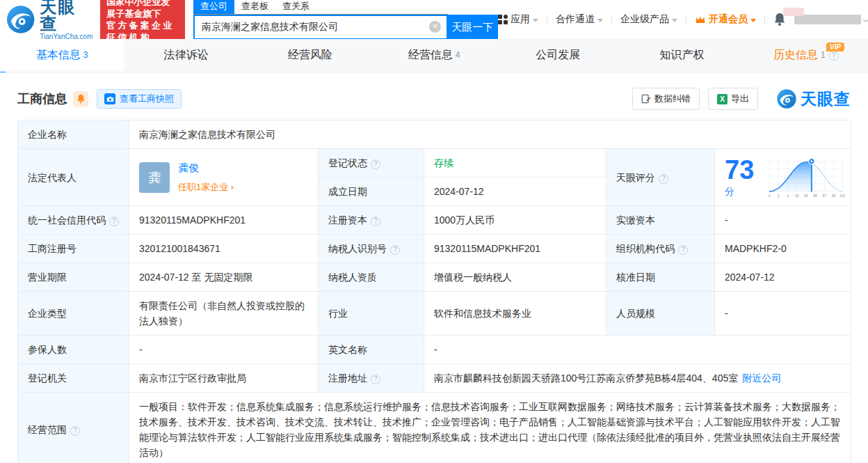  I want to click on score-cell: 73分, so click(783, 178).